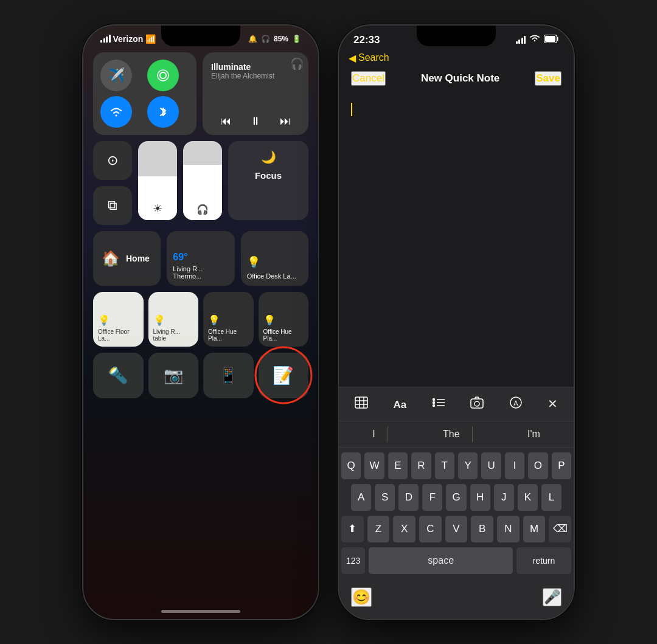 The image size is (657, 644). I want to click on numbers-key: 123, so click(353, 561).